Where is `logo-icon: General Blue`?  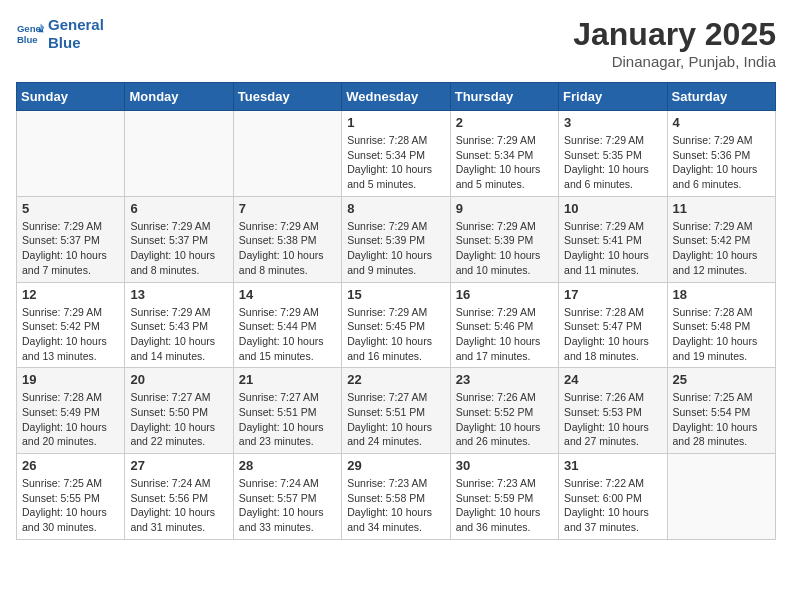 logo-icon: General Blue is located at coordinates (30, 34).